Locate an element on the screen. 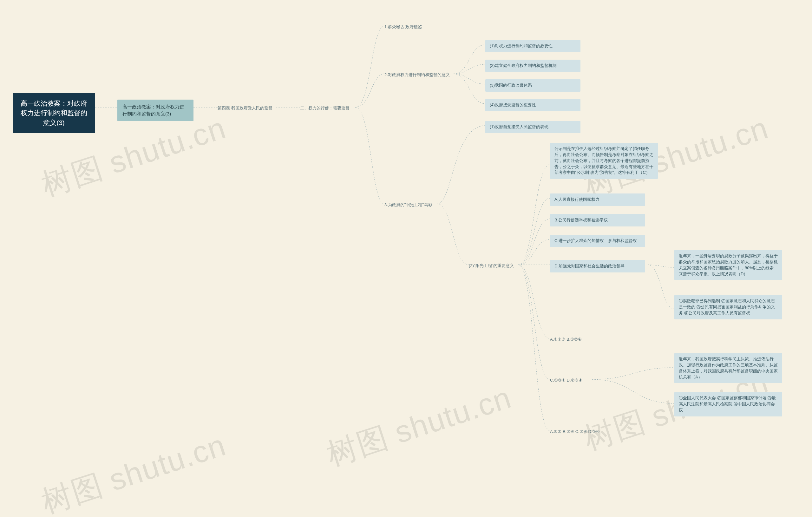  node-s2-c3: (3)我国的行政监督体系 is located at coordinates (533, 86).